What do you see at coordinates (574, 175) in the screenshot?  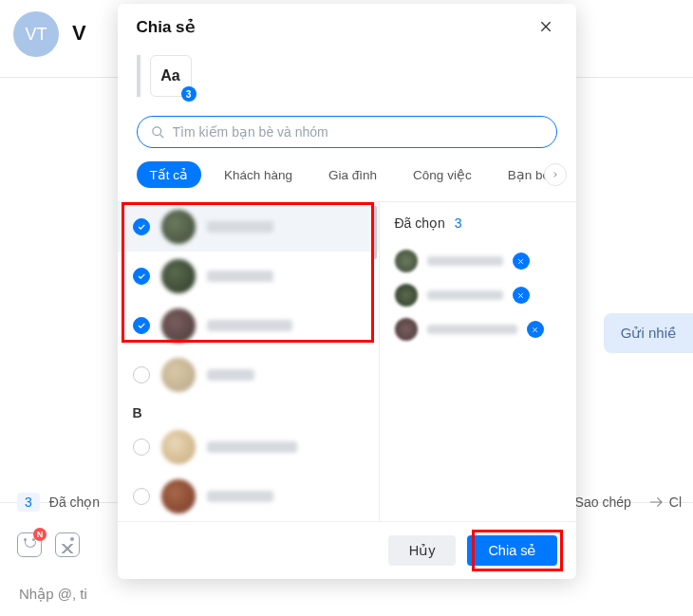 I see `filter-reply: Trả lời s` at bounding box center [574, 175].